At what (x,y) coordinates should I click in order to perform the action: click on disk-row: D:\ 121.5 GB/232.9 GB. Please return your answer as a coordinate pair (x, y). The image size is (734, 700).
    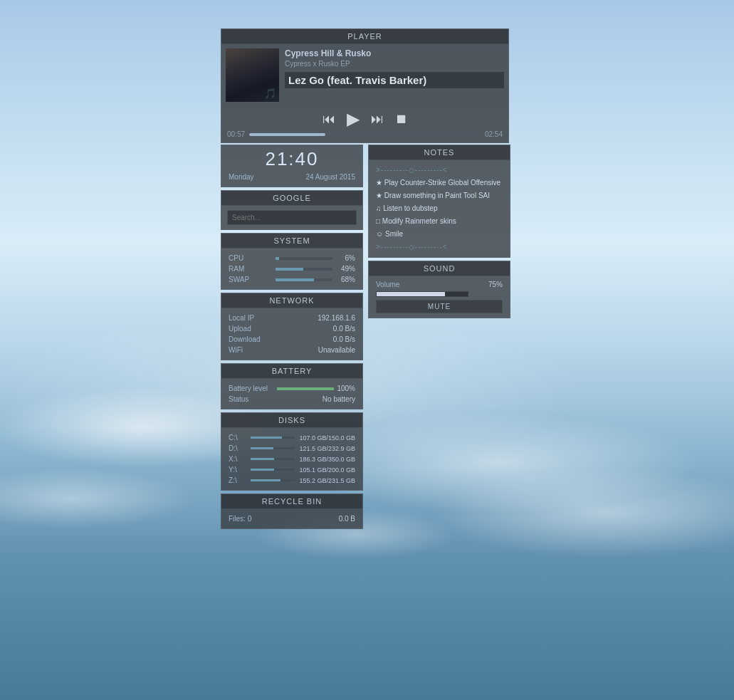
    Looking at the image, I should click on (292, 449).